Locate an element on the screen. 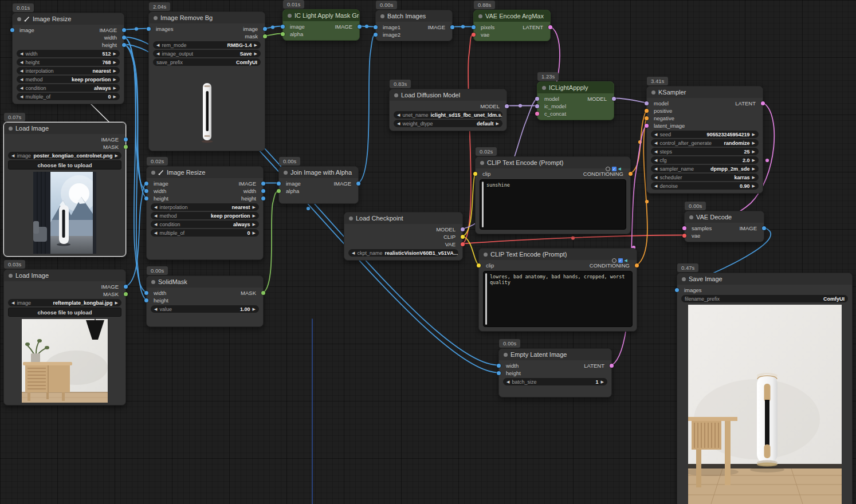 The width and height of the screenshot is (856, 504). node-vae-encode-argmax: 0.88sVAE Encode ArgMaxpixelsLATENTvae is located at coordinates (512, 25).